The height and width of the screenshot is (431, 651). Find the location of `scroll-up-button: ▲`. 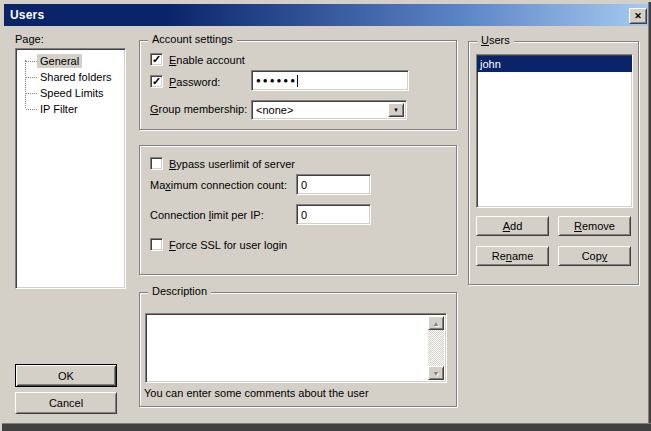

scroll-up-button: ▲ is located at coordinates (436, 323).